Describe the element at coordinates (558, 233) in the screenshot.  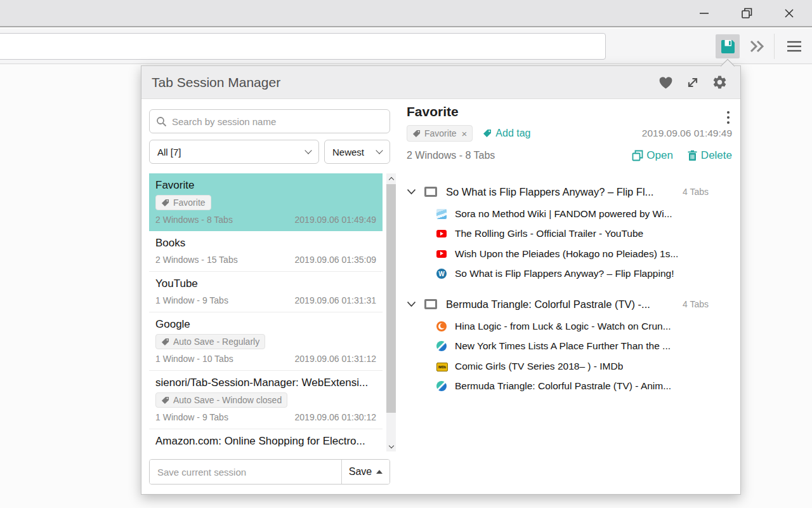
I see `window-group: So What is Flip Flappers Anyway? – Flip …` at that location.